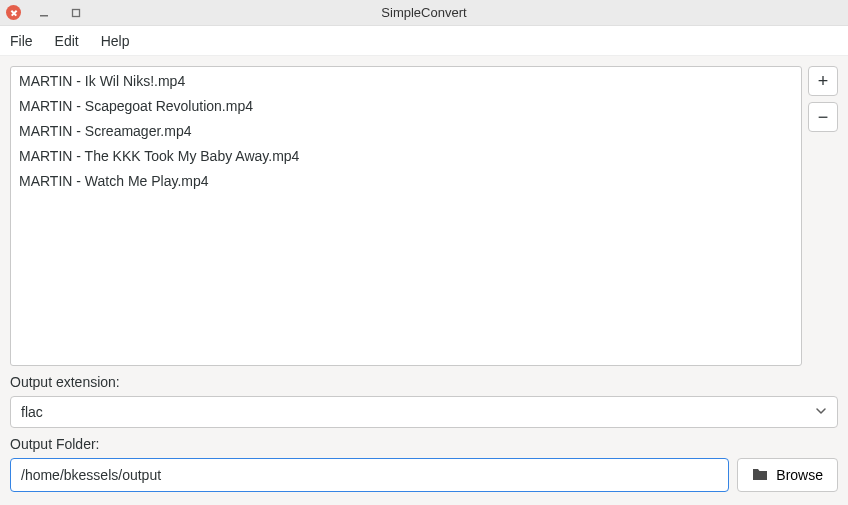 Image resolution: width=848 pixels, height=505 pixels. I want to click on list-item: MARTIN - Screamager.mp4, so click(406, 132).